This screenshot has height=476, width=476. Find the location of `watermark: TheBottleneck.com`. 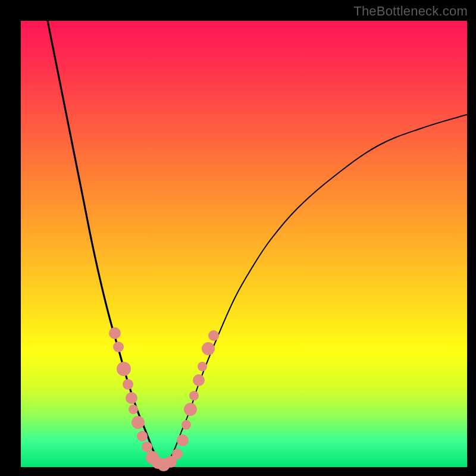

watermark: TheBottleneck.com is located at coordinates (411, 11).